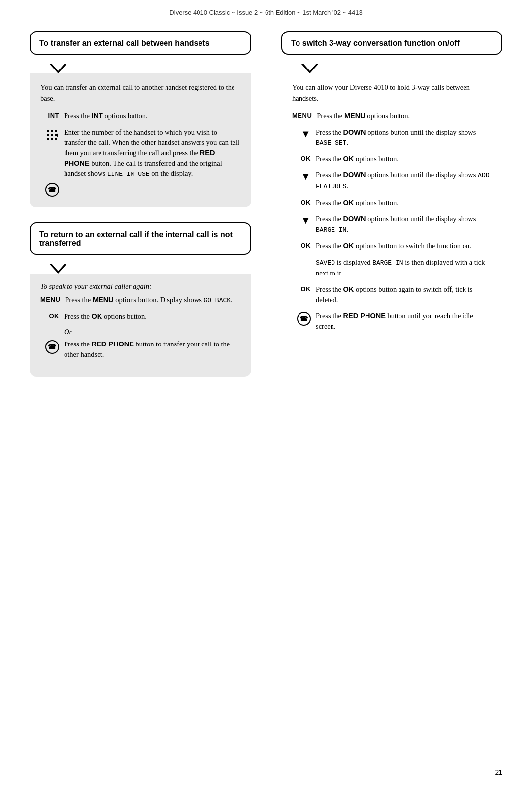  Describe the element at coordinates (404, 138) in the screenshot. I see `step-r-down1-text: Press the DOWN options button until the …` at that location.